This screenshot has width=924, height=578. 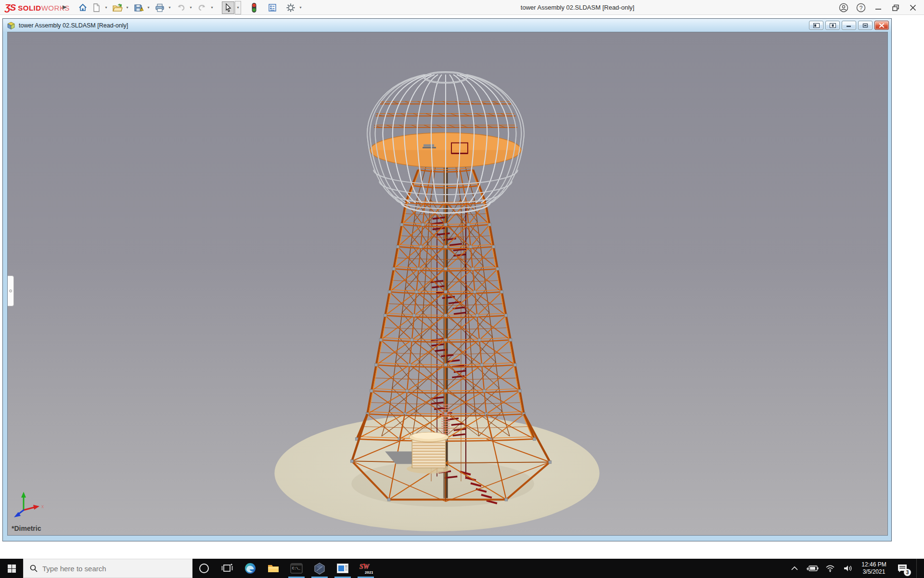 I want to click on clock: 12:46 PM 3/5/2021, so click(x=874, y=568).